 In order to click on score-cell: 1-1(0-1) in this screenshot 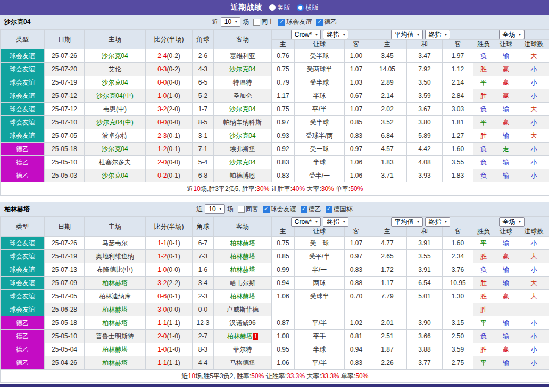, I will do `click(169, 244)`.